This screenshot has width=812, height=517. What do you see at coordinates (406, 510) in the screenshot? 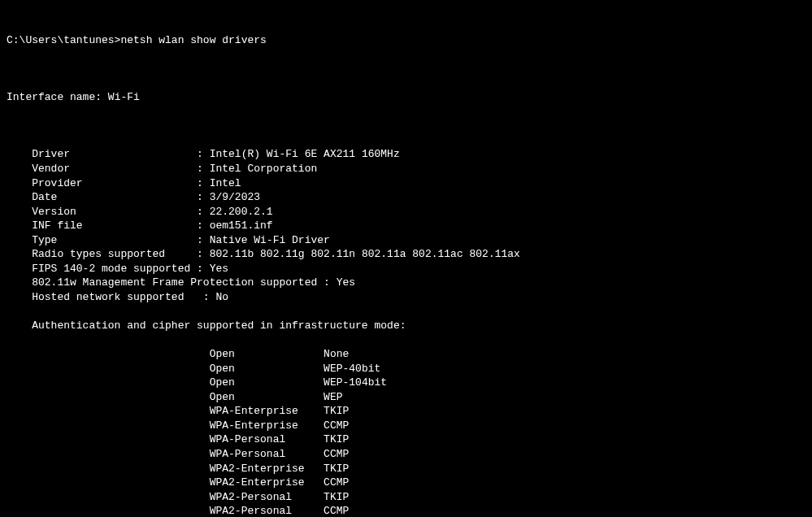
I see `auth-cipher-row: WPA2-Personal CCMP` at bounding box center [406, 510].